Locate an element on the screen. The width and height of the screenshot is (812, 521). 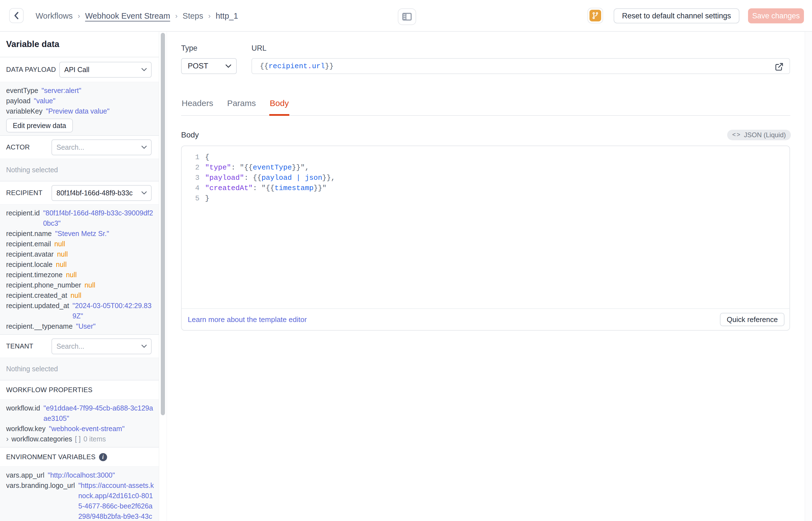
tenant-search-placeholder: Search... is located at coordinates (70, 346).